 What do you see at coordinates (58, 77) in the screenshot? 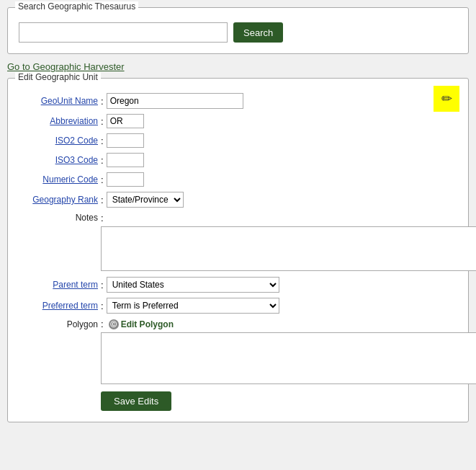
I see `edit-section-legend: Edit Geographic Unit` at bounding box center [58, 77].